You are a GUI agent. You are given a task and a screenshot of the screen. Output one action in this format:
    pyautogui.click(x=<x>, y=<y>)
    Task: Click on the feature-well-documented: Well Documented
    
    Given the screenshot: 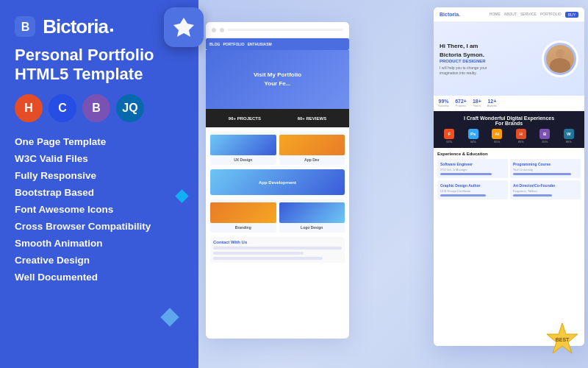 What is the action you would take?
    pyautogui.click(x=99, y=277)
    